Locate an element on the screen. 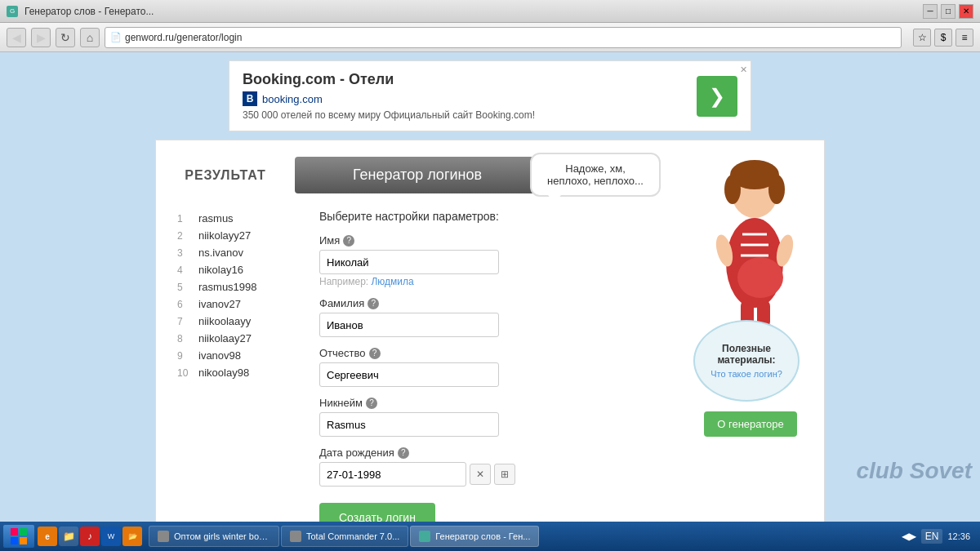 The height and width of the screenshot is (551, 980). taskbar-app-label: Total Commander 7.0... is located at coordinates (353, 536).